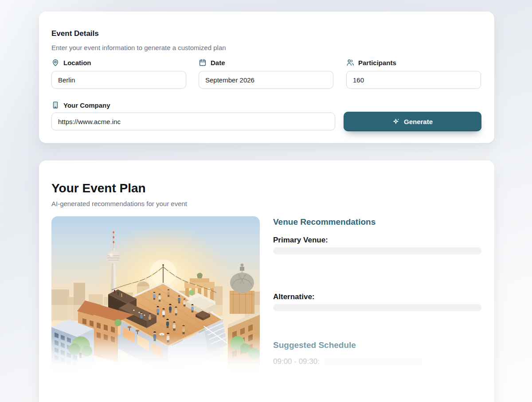 This screenshot has height=402, width=532. What do you see at coordinates (377, 308) in the screenshot?
I see `alternative-venue-skeleton` at bounding box center [377, 308].